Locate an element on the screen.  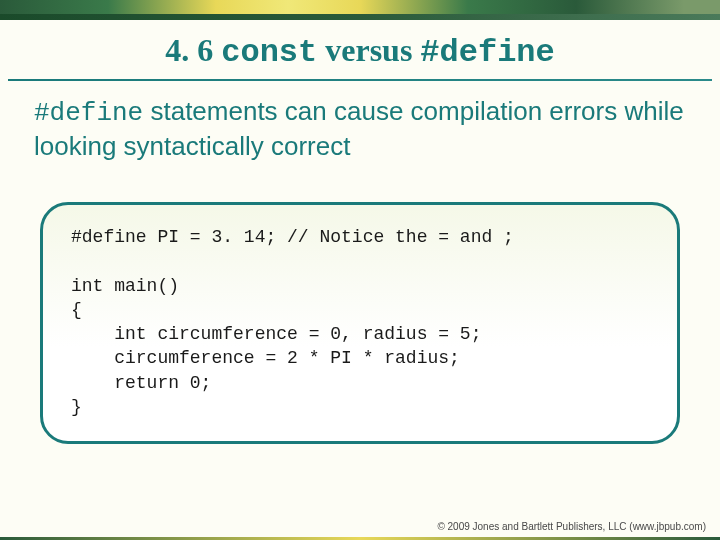
code-line-5: circumference = 2 * PI * radius; is located at coordinates (266, 358).